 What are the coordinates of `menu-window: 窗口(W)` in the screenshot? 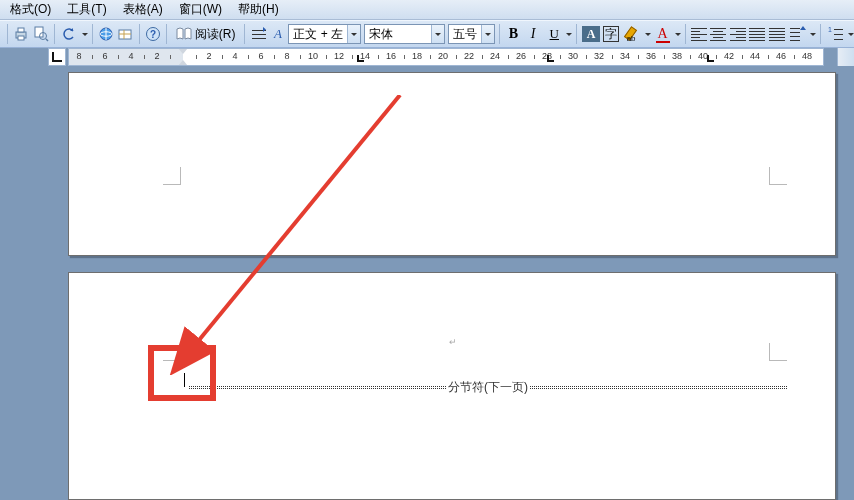 It's located at (200, 10).